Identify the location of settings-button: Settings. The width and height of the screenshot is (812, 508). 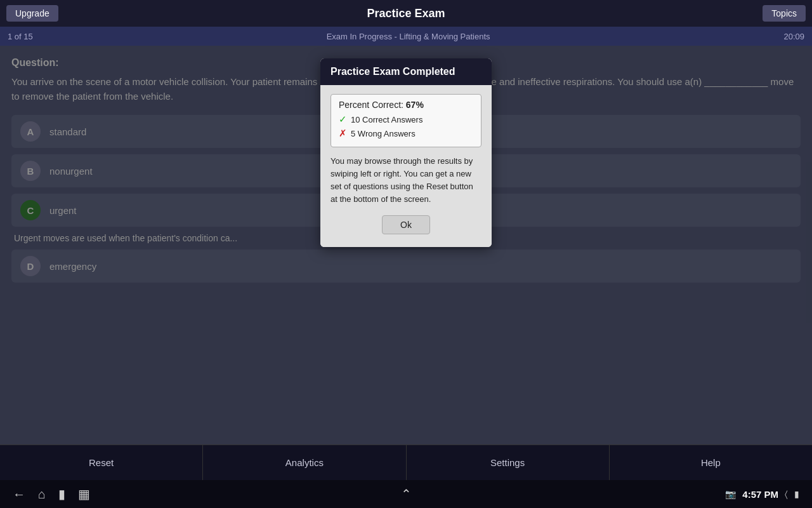
(508, 462).